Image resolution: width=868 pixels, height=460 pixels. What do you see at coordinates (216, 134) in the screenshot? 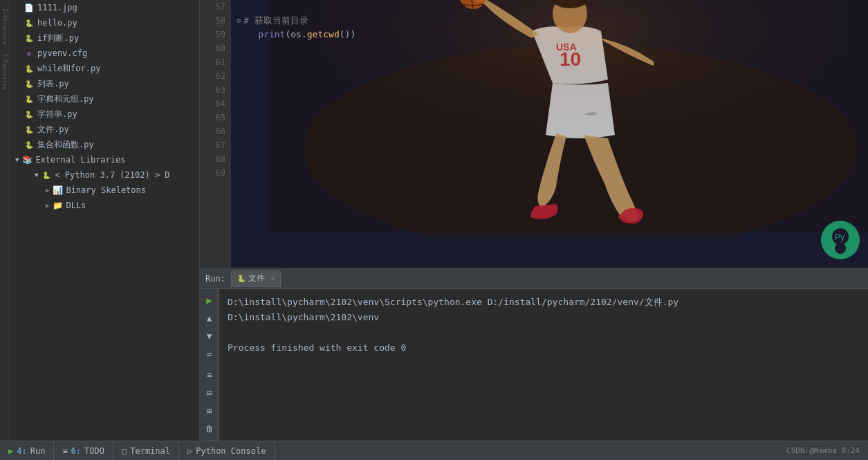
I see `line-numbers: 57 58 59 60 61 62 63 64 65 66 67 68 69` at bounding box center [216, 134].